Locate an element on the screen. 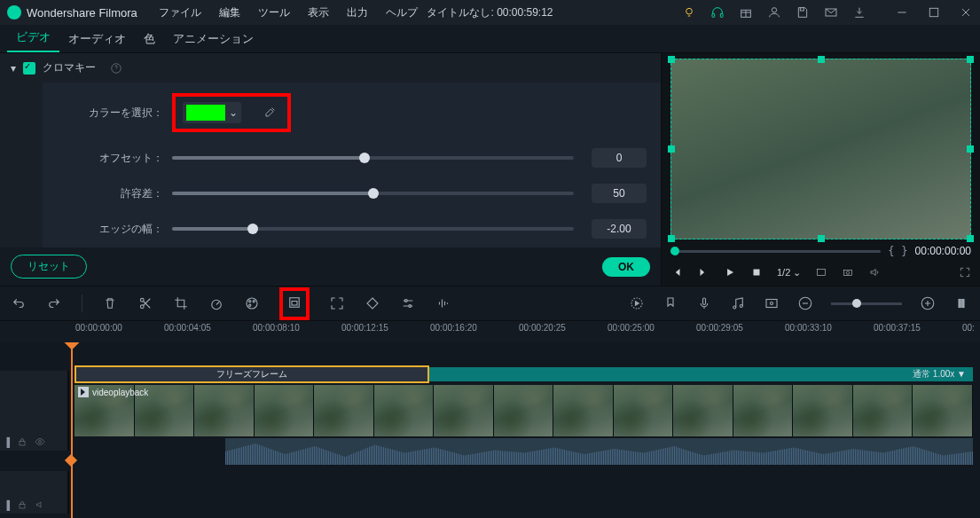  marker-button is located at coordinates (670, 303).